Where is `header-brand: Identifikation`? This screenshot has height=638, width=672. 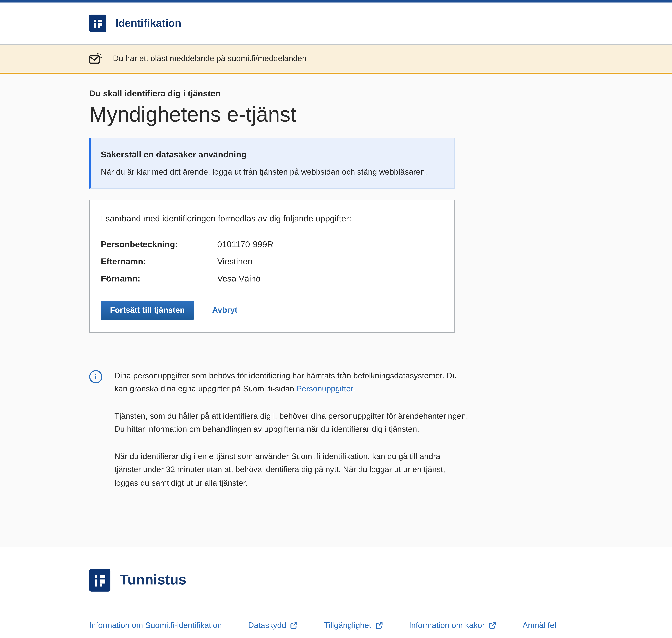
header-brand: Identifikation is located at coordinates (135, 23).